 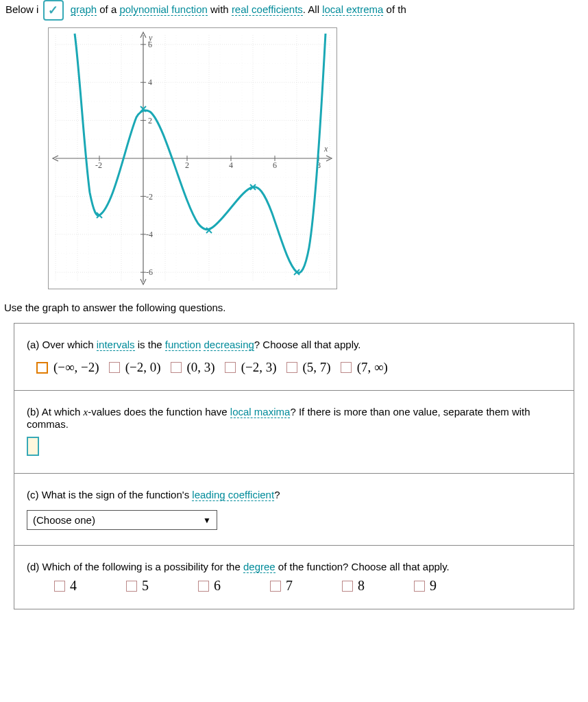 What do you see at coordinates (373, 367) in the screenshot?
I see `opt-a-5: (7, ∞)` at bounding box center [373, 367].